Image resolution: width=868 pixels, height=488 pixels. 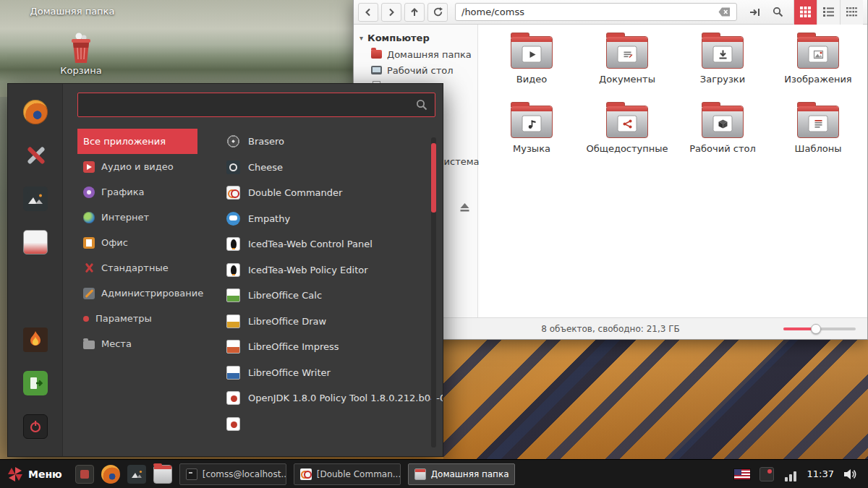 I want to click on app-item-libreoffice-draw: LibreOffice Draw, so click(x=334, y=322).